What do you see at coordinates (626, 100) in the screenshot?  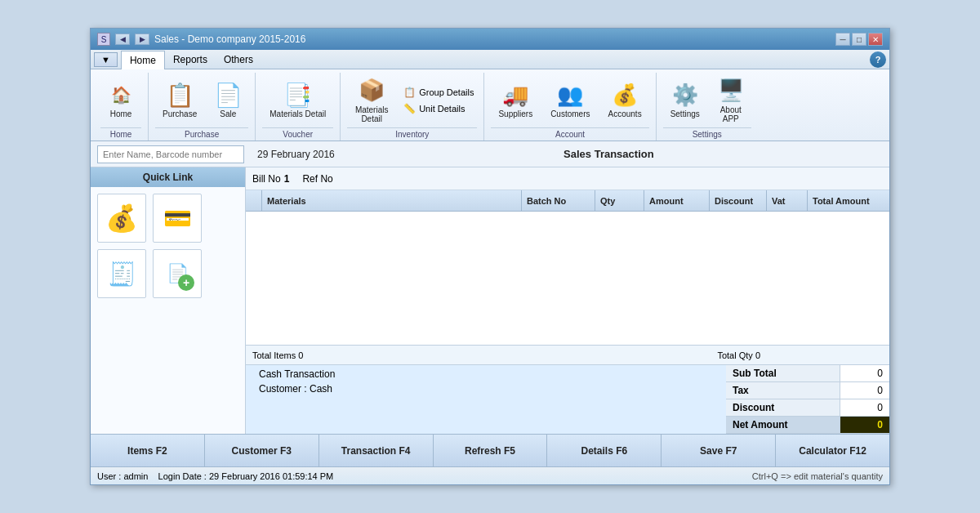 I see `ribbon-btn-accounts: 💰 Accounts` at bounding box center [626, 100].